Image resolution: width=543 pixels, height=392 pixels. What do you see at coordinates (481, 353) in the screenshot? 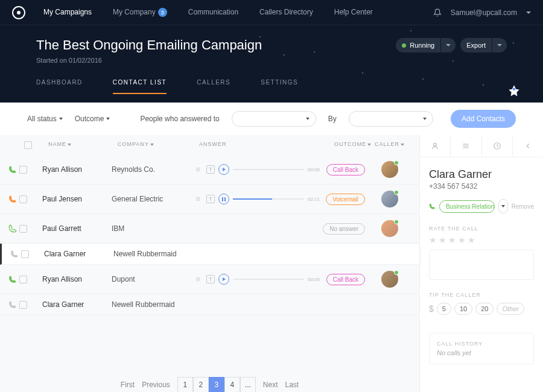
I see `history-empty: No calls yet` at bounding box center [481, 353].